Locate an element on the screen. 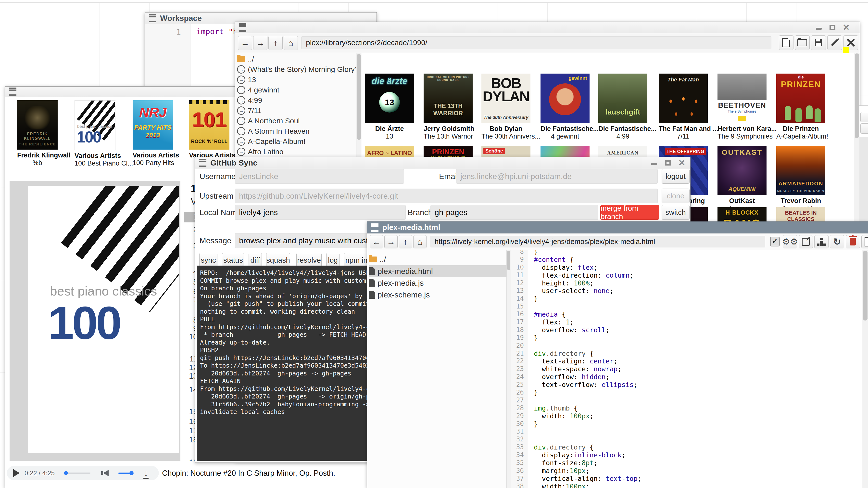 The image size is (868, 488). album-cover: 101ROCK 'N' ROLL is located at coordinates (209, 125).